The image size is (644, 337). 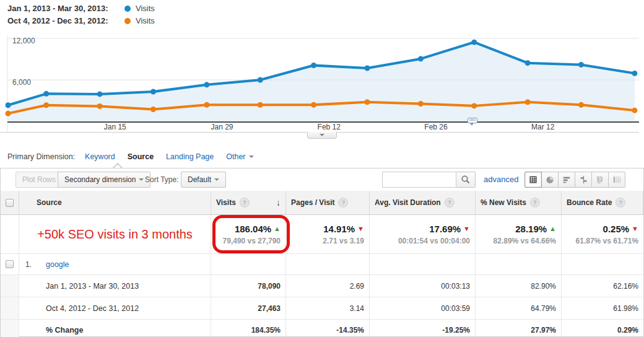 I want to click on search-button, so click(x=466, y=180).